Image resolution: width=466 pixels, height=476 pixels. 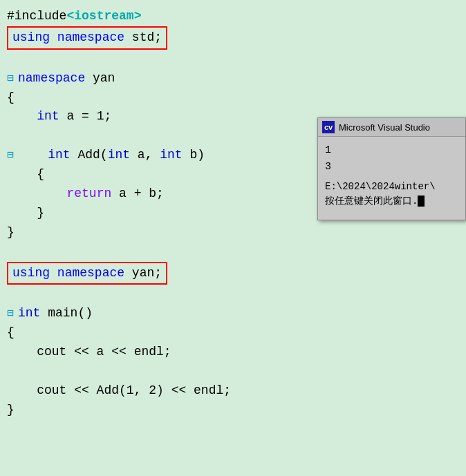 What do you see at coordinates (12, 79) in the screenshot?
I see `collapse-icon-namespace: ⊟` at bounding box center [12, 79].